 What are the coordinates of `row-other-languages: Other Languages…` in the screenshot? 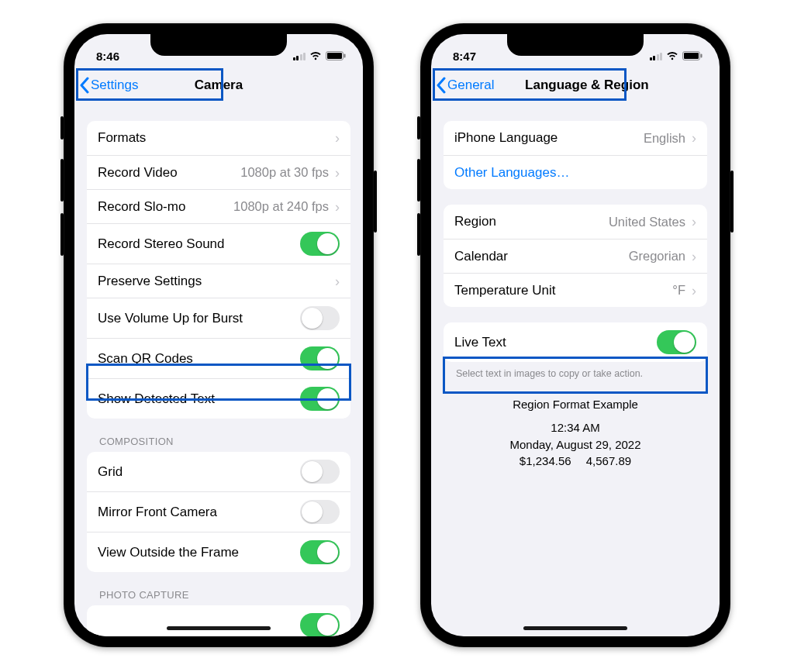 It's located at (575, 172).